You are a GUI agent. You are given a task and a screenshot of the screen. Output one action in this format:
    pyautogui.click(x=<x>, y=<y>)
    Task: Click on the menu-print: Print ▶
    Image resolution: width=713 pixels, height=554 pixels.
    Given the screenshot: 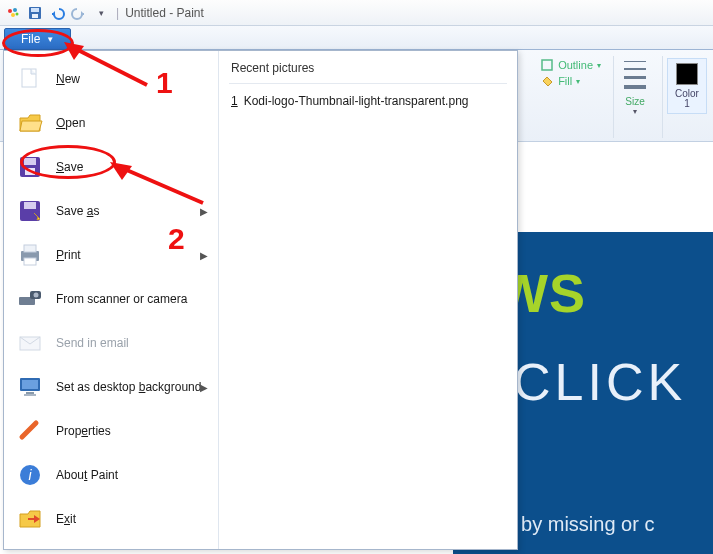 What is the action you would take?
    pyautogui.click(x=111, y=255)
    